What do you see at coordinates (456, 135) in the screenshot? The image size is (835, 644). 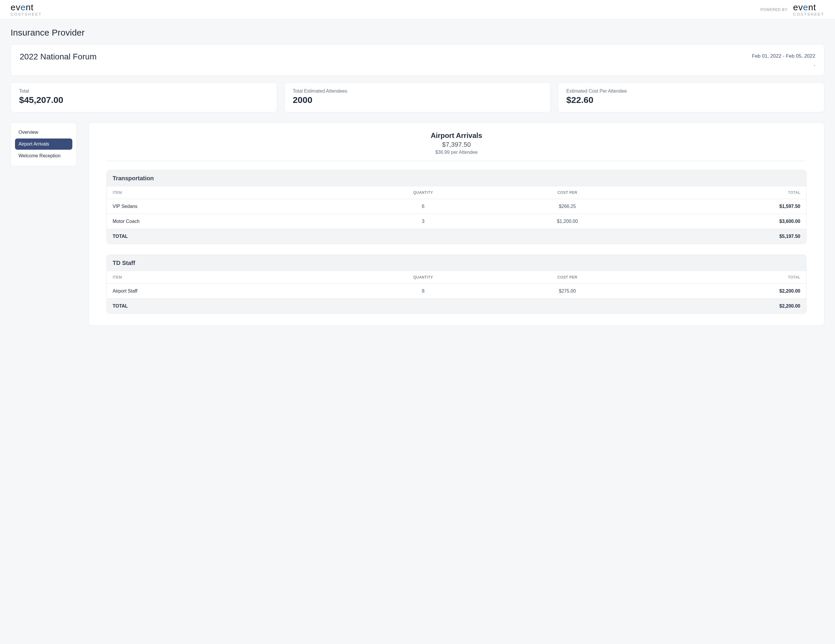 I see `section-title: Airport Arrivals` at bounding box center [456, 135].